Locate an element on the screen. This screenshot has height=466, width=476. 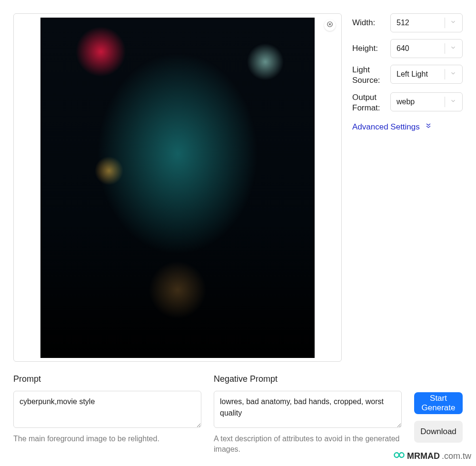
prompt-label: Prompt is located at coordinates (108, 379).